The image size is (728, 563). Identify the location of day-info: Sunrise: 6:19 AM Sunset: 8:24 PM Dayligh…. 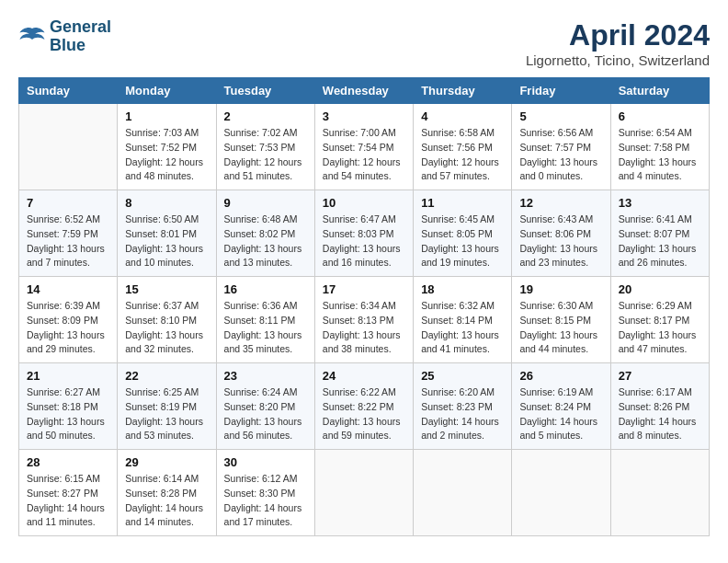
(561, 414).